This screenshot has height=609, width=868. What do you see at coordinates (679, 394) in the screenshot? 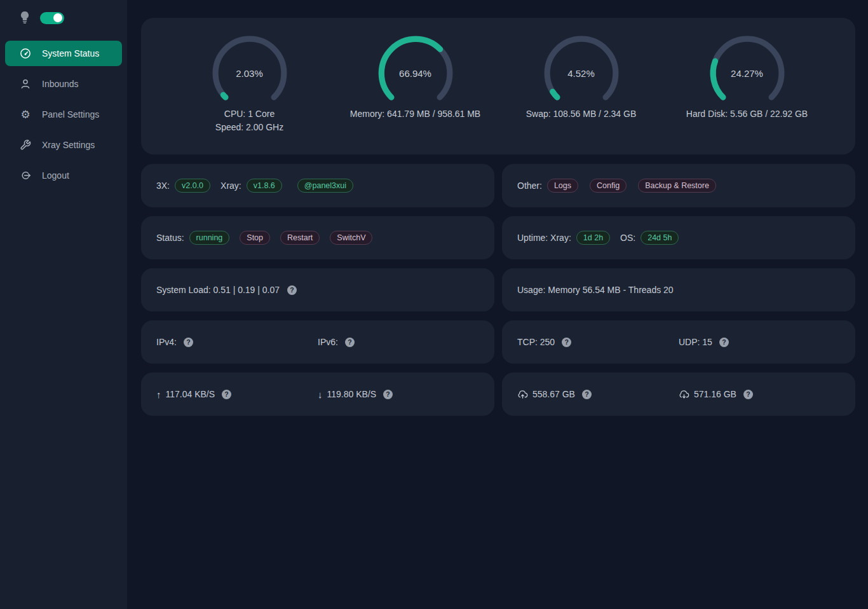
I see `traffic-card: 558.67 GB ? 571.16 GB ?` at bounding box center [679, 394].